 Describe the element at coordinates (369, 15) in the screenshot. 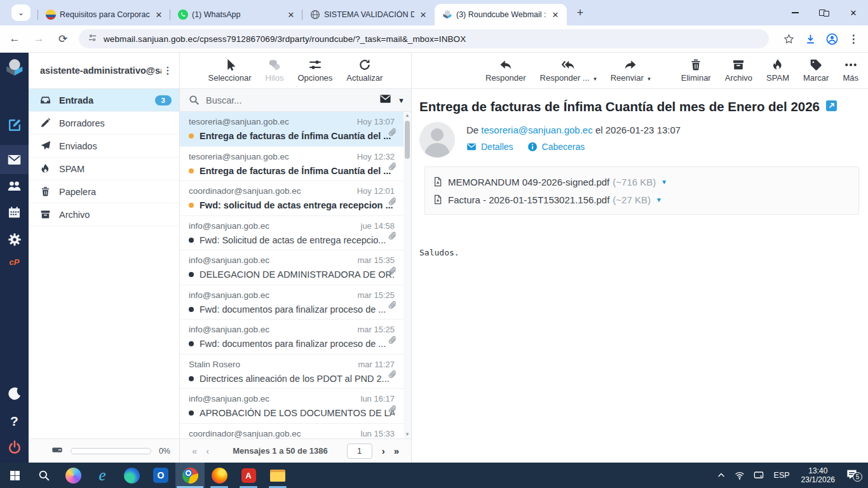

I see `tab-sistema-validacion: SISTEMA VALIDACIÓN DE PERFI ✕` at that location.